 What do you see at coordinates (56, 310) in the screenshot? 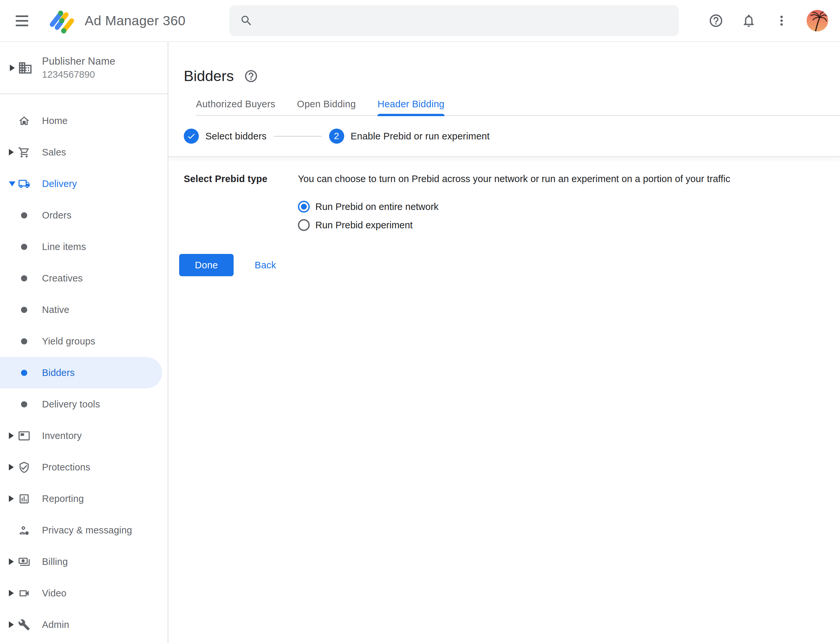
I see `sidebar-item-label: Native` at bounding box center [56, 310].